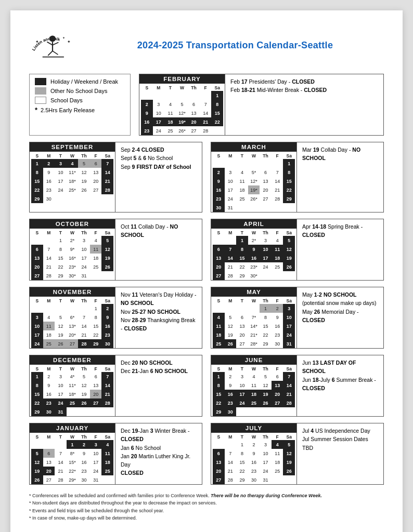 The image size is (413, 532). What do you see at coordinates (235, 46) in the screenshot?
I see `main-title: 2024-2025 Transportation Calendar-Seattl…` at bounding box center [235, 46].